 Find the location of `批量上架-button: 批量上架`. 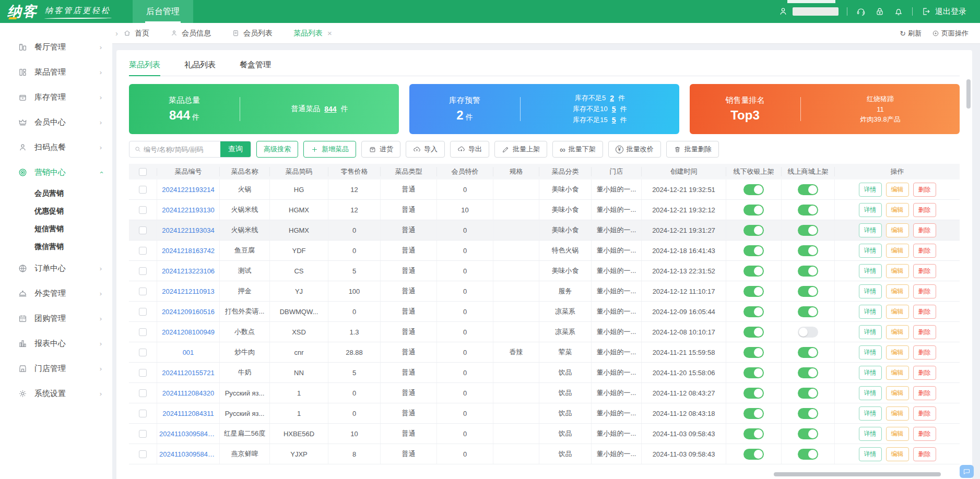

批量上架-button: 批量上架 is located at coordinates (521, 149).